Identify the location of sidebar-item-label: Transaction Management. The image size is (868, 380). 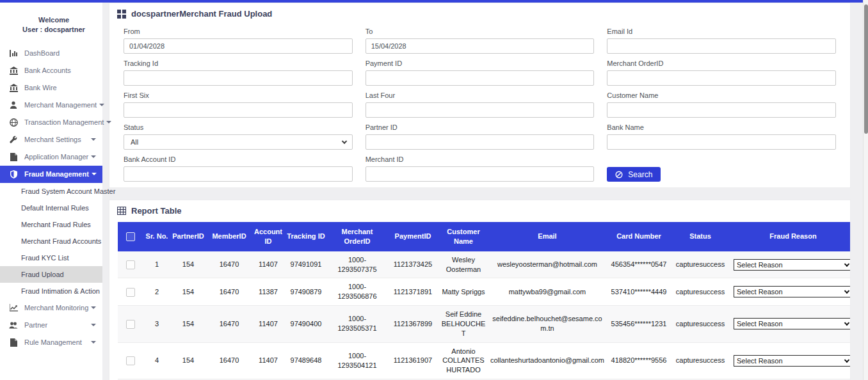
(64, 122).